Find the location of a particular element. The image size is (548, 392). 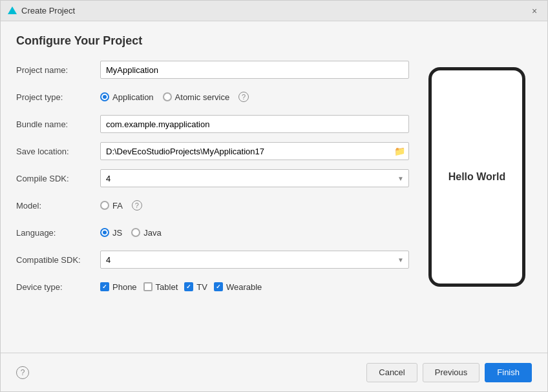

checkbox-phone: ✓ Phone is located at coordinates (119, 287).